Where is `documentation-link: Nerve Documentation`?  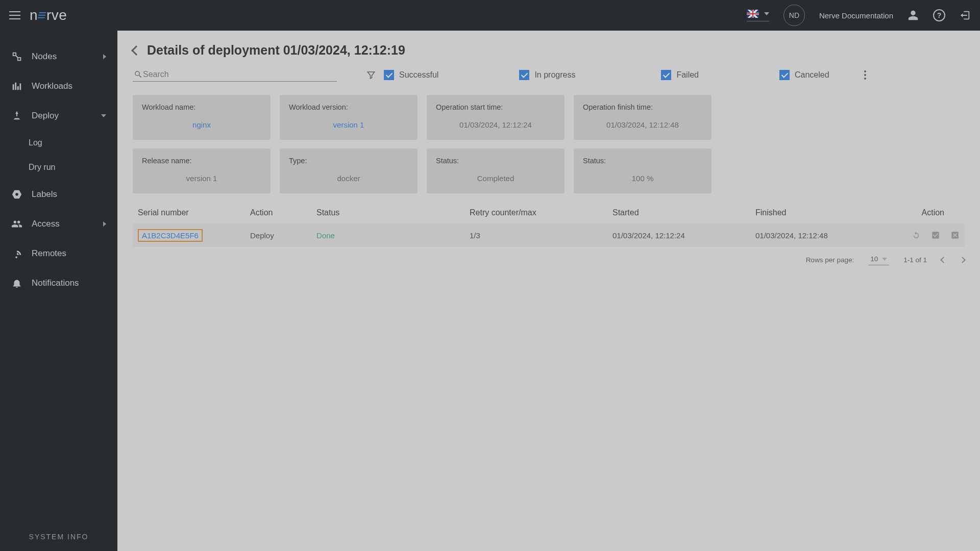 documentation-link: Nerve Documentation is located at coordinates (856, 15).